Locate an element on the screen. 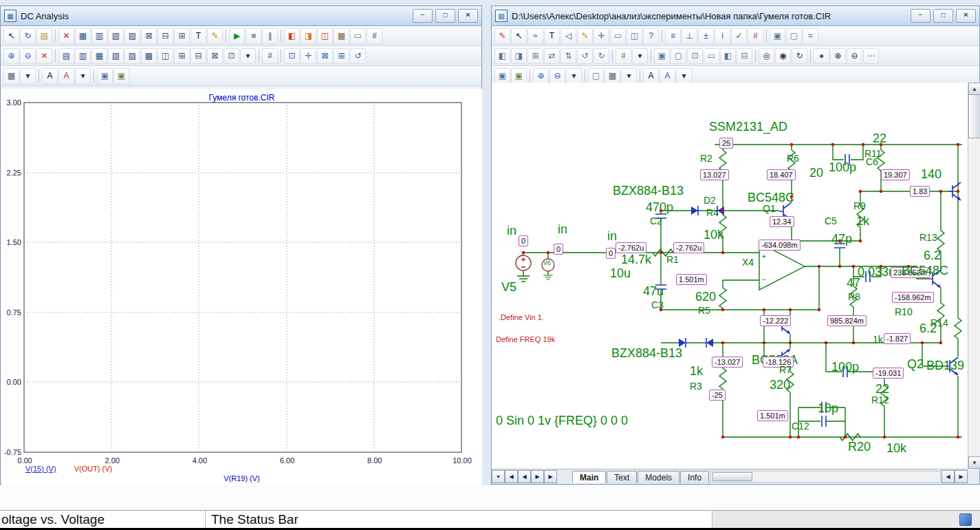  info-circle-icon: i is located at coordinates (722, 36).